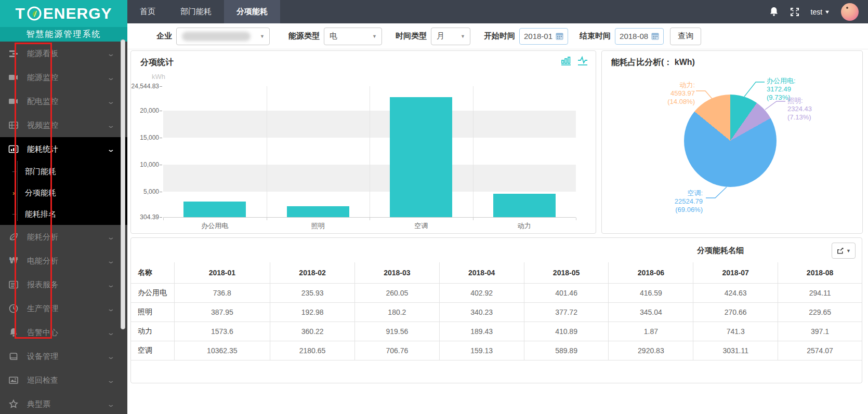  What do you see at coordinates (313, 273) in the screenshot?
I see `col-header-month: 2018-02` at bounding box center [313, 273].